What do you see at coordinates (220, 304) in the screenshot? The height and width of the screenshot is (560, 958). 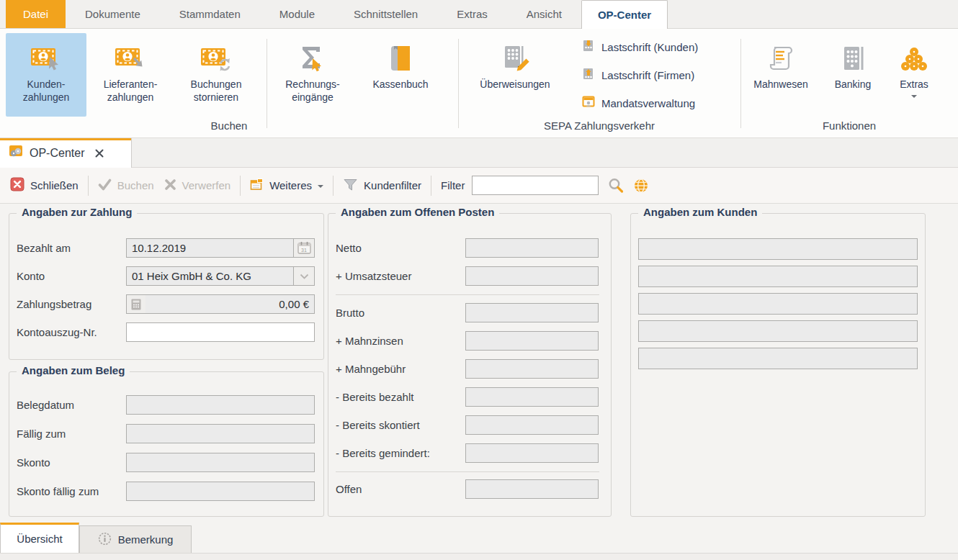 I see `zahlungsbetrag-field: 0,00 €` at bounding box center [220, 304].